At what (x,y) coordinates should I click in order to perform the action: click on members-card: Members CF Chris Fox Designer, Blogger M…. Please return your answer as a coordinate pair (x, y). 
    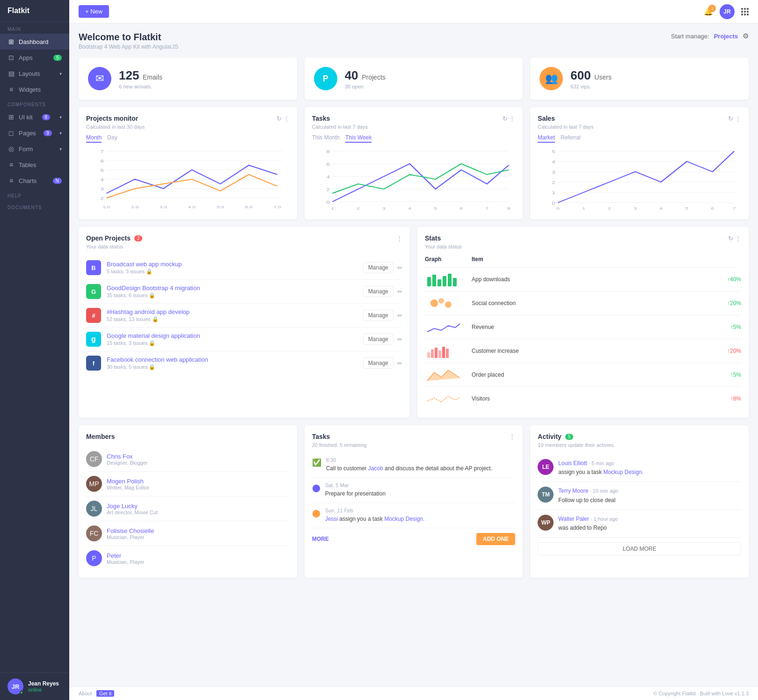
    Looking at the image, I should click on (188, 502).